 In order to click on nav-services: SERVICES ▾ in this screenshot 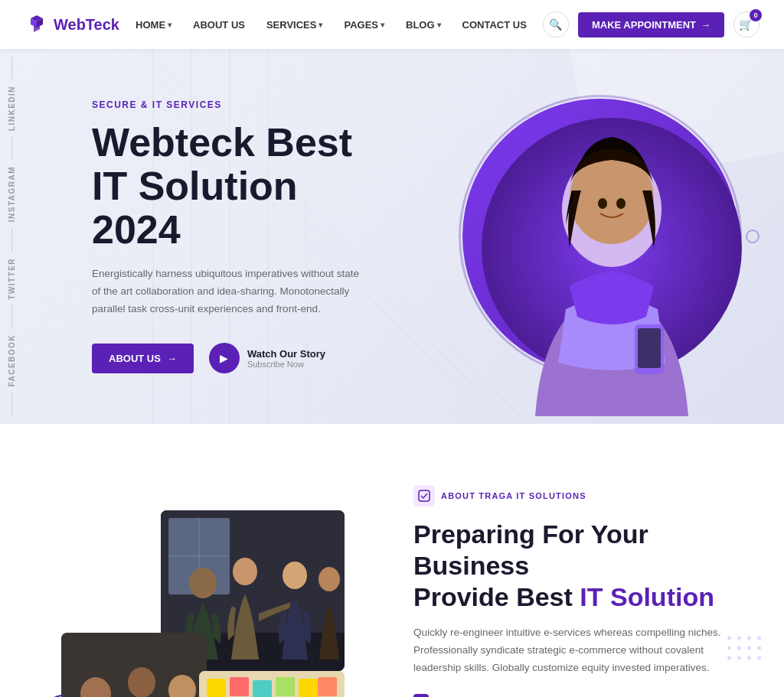, I will do `click(295, 24)`.